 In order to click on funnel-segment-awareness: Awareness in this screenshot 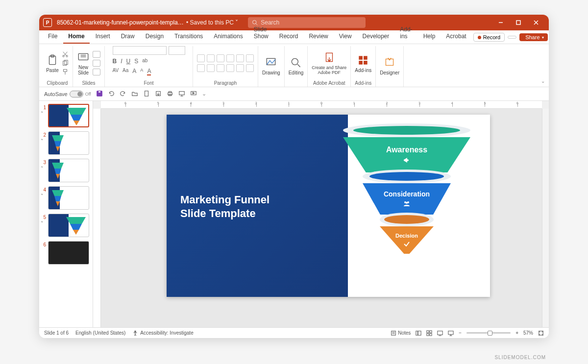, I will do `click(407, 148)`.